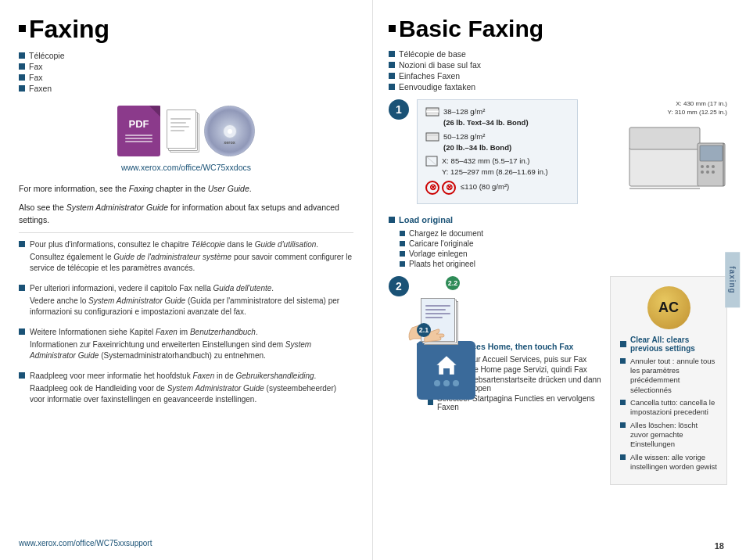  I want to click on lang-section-it: Per ulteriori informazioni, vedere il ca…, so click(186, 300).